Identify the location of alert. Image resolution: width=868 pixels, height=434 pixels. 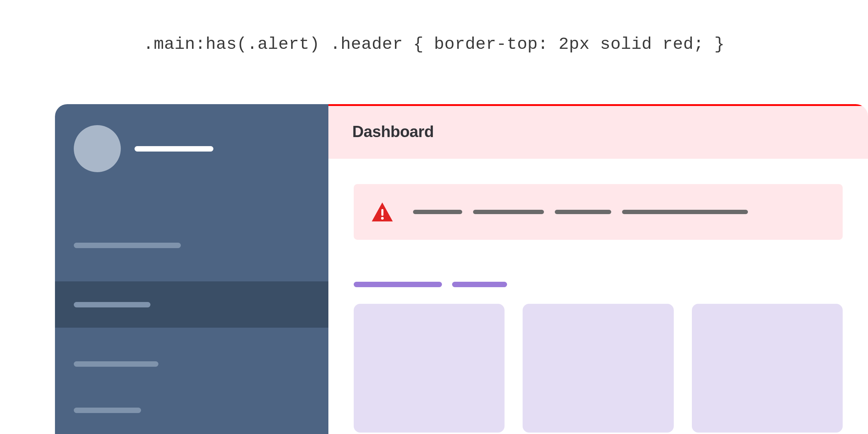
(598, 212).